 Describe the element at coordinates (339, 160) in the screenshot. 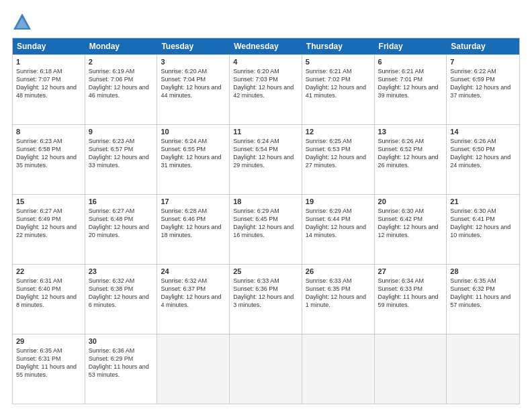

I see `calendar-cell-12: 12Sunrise: 6:25 AMSunset: 6:53 PMDayligh…` at that location.